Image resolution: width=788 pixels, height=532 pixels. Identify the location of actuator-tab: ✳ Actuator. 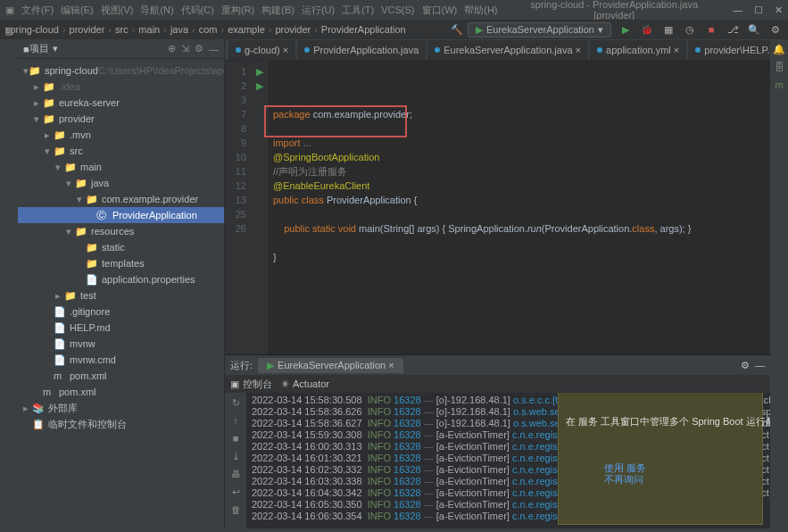
(305, 384).